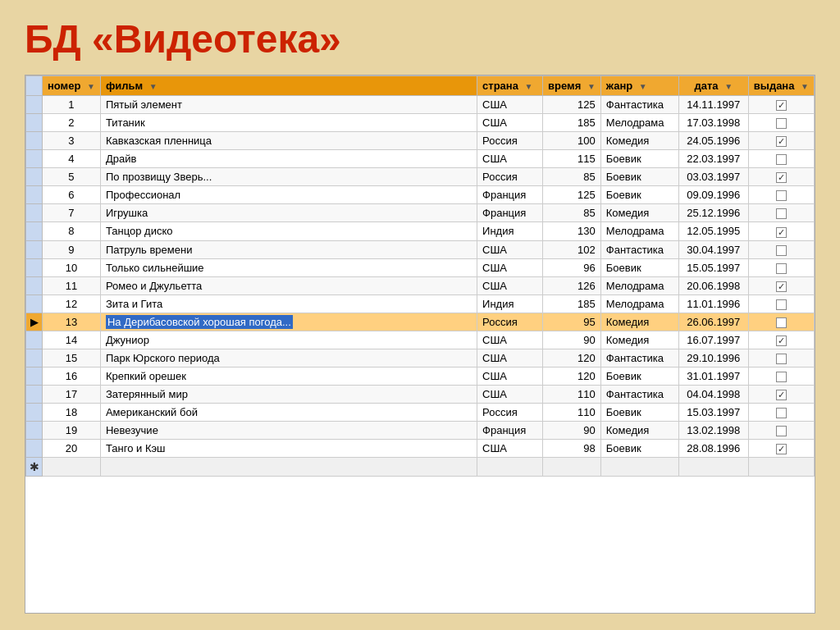 This screenshot has height=630, width=840. I want to click on new-row: ✱, so click(420, 468).